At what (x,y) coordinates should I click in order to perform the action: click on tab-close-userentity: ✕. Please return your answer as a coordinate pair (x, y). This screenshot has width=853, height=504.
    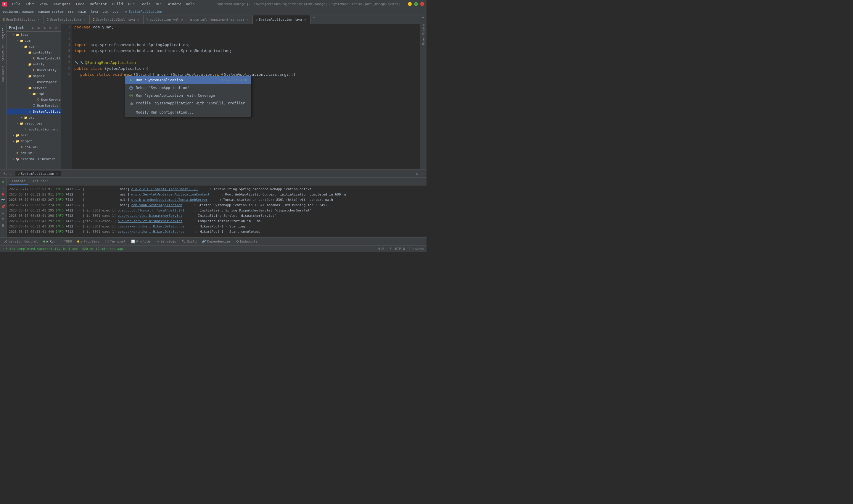
    Looking at the image, I should click on (38, 20).